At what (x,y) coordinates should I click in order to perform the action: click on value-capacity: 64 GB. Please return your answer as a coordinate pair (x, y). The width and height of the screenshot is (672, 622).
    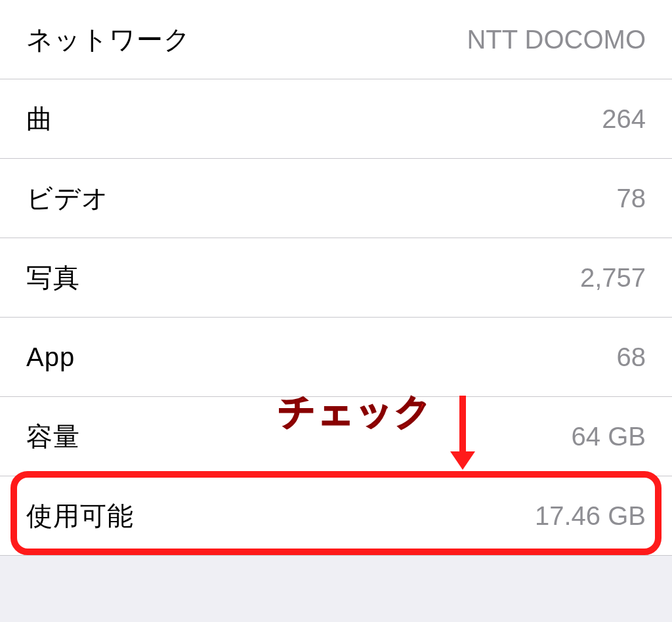
    Looking at the image, I should click on (609, 437).